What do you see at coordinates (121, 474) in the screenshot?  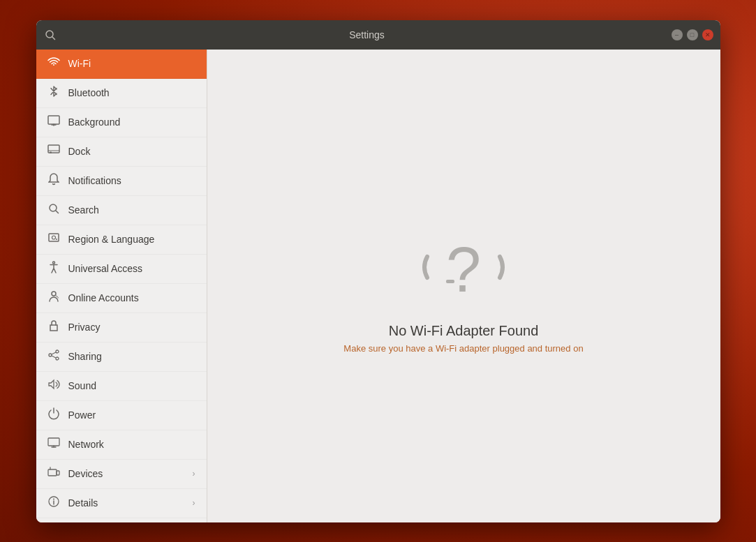 I see `sidebar-item-devices: Devices ›` at bounding box center [121, 474].